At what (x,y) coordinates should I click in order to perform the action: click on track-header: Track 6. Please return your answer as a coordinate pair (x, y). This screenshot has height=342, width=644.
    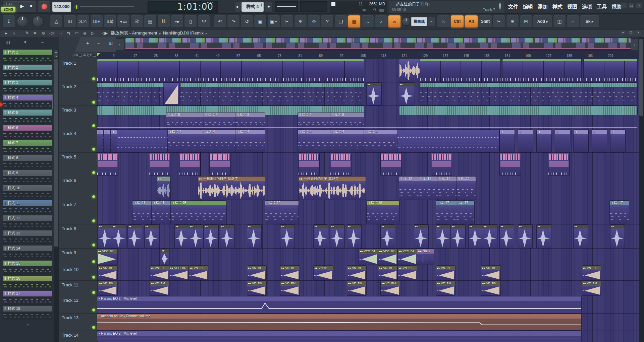
    Looking at the image, I should click on (78, 188).